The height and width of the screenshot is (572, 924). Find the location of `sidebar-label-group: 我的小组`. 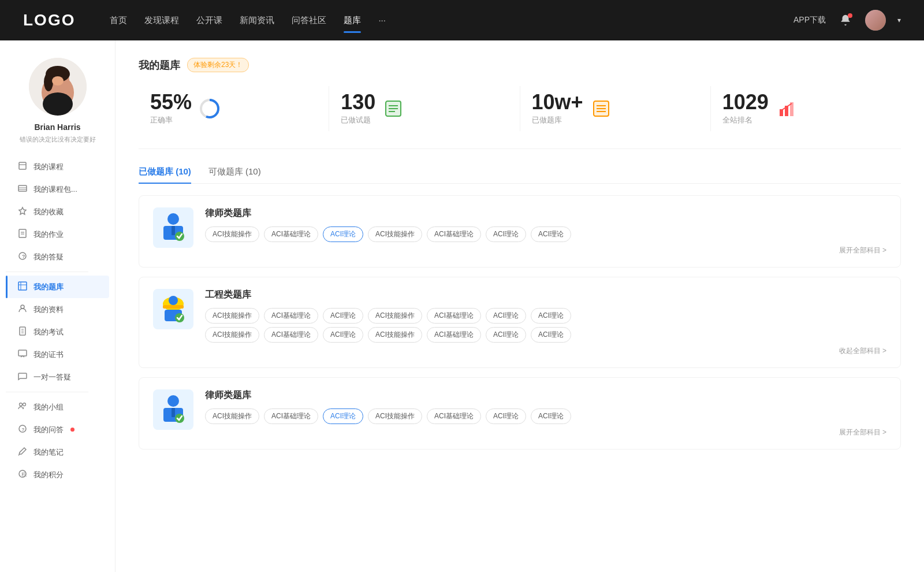

sidebar-label-group: 我的小组 is located at coordinates (49, 407).